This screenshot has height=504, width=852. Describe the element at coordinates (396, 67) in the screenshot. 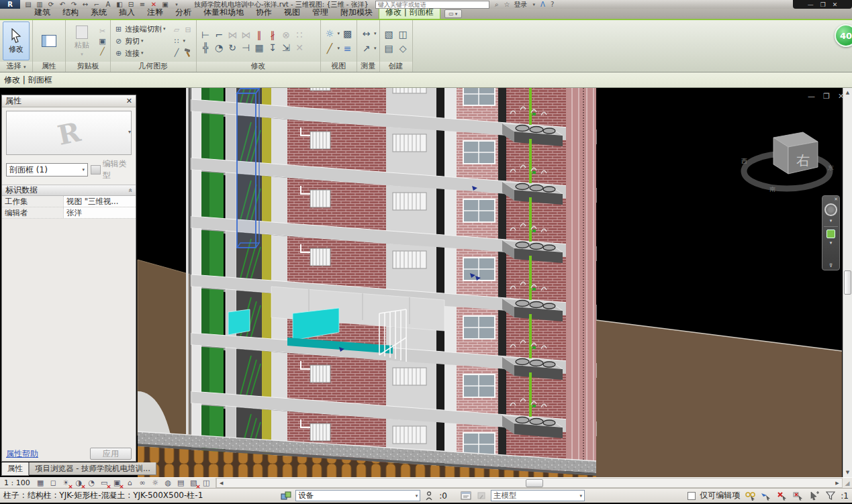

I see `panel-label-create: 创建` at that location.